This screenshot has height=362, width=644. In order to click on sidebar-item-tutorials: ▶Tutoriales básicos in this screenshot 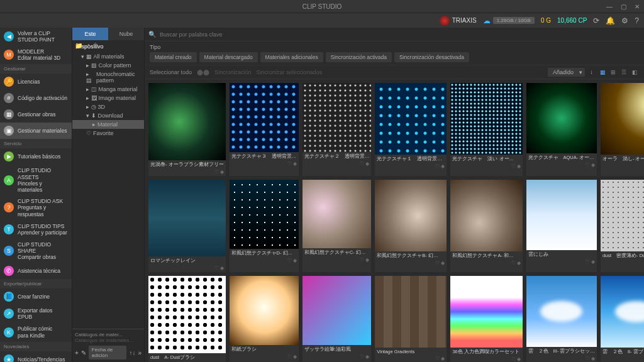, I will do `click(36, 156)`.